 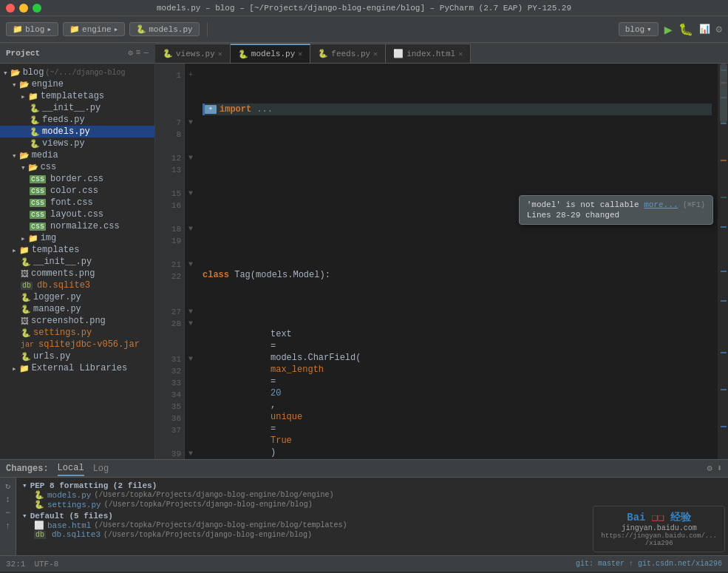 I want to click on tree-item-templates: ▸ 📁 templates, so click(x=77, y=250).